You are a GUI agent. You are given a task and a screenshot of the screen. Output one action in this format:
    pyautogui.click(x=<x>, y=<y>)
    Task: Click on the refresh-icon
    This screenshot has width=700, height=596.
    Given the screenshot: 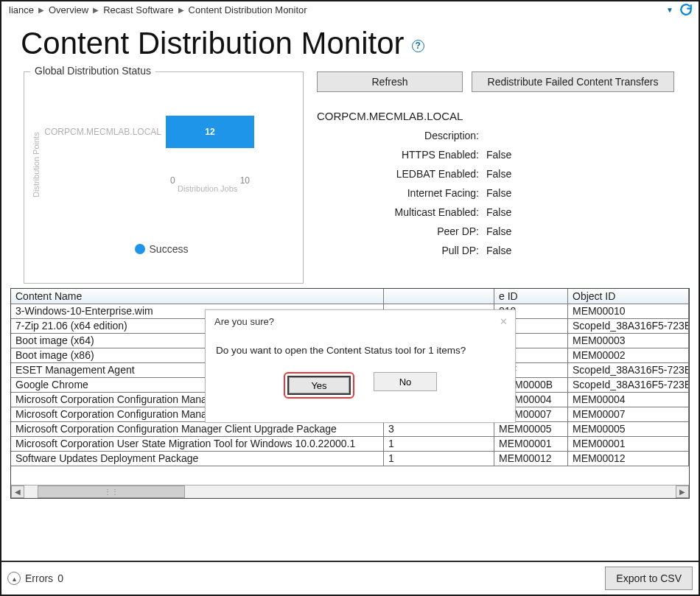 What is the action you would take?
    pyautogui.click(x=686, y=10)
    